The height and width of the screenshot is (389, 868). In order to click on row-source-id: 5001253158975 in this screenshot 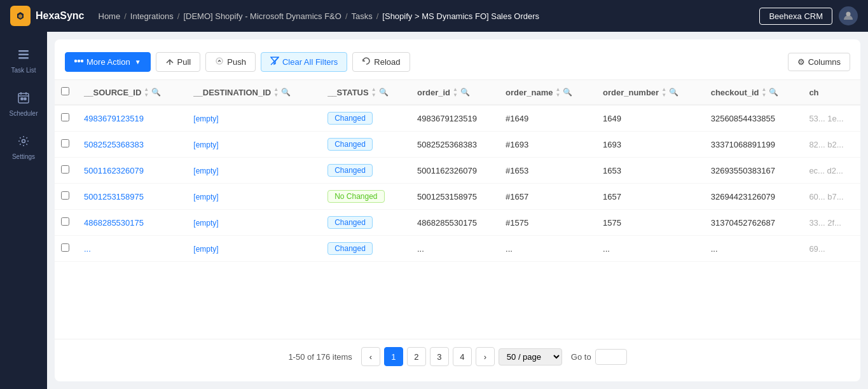, I will do `click(132, 197)`.